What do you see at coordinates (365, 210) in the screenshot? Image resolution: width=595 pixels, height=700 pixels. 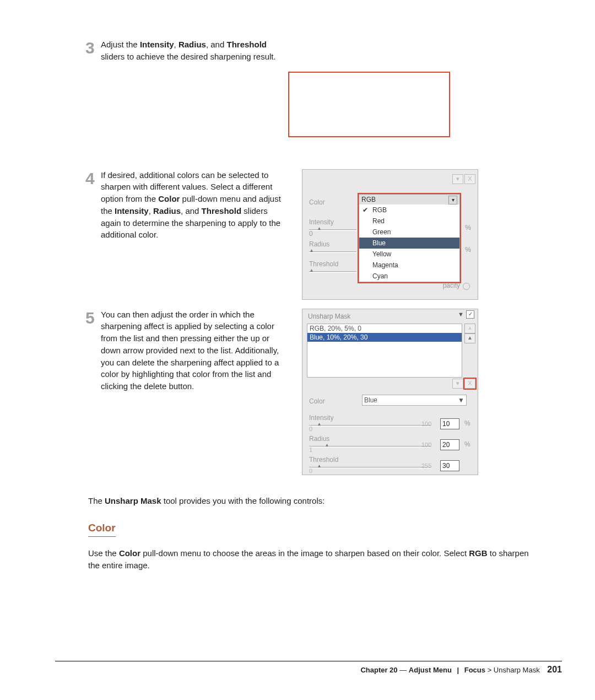 I see `check-icon: ✔` at bounding box center [365, 210].